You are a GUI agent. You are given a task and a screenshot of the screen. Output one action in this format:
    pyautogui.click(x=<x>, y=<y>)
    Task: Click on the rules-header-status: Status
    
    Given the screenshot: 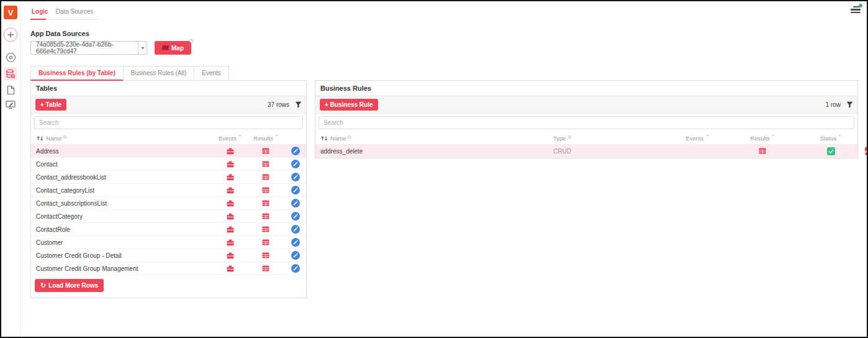 What is the action you would take?
    pyautogui.click(x=831, y=138)
    